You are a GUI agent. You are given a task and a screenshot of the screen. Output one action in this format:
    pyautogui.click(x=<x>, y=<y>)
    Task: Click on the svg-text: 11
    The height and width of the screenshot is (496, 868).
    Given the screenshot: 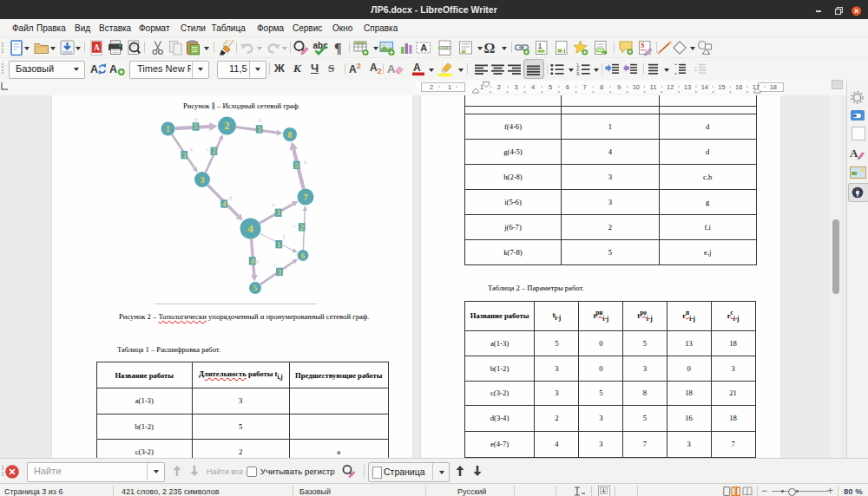 What is the action you would take?
    pyautogui.click(x=654, y=87)
    